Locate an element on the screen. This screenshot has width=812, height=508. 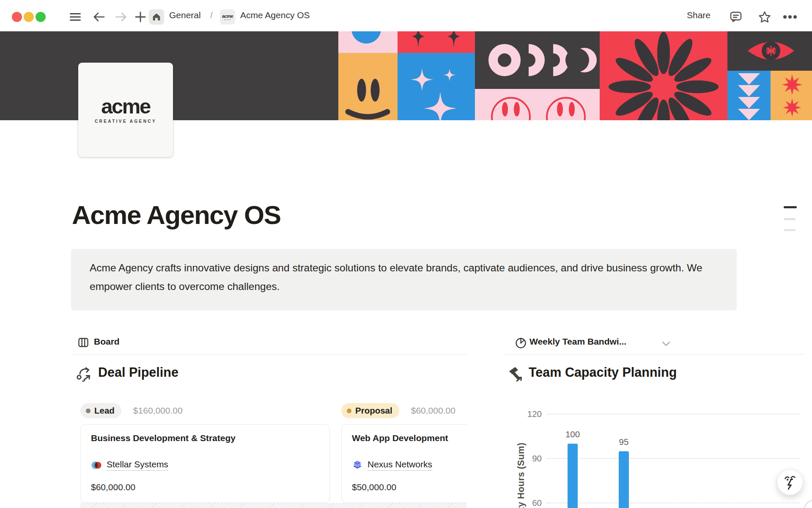
chart-bar-value-label: 100 is located at coordinates (573, 434).